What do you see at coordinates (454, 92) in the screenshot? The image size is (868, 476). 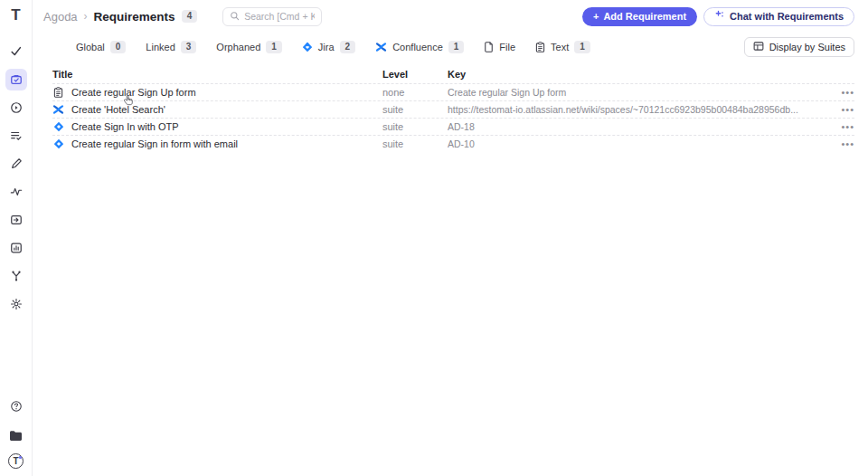 I see `table-row: Create regular Sign Up form none Create …` at bounding box center [454, 92].